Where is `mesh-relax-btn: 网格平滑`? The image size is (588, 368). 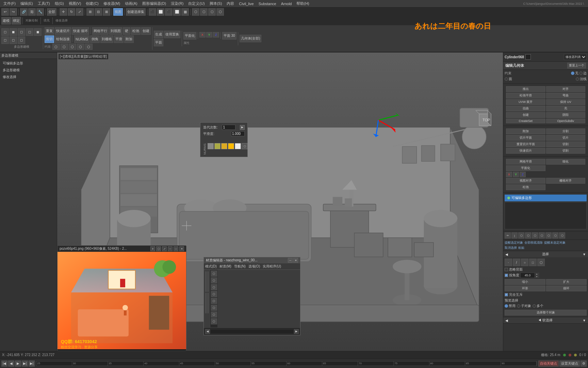
mesh-relax-btn: 网格平滑 is located at coordinates (526, 162).